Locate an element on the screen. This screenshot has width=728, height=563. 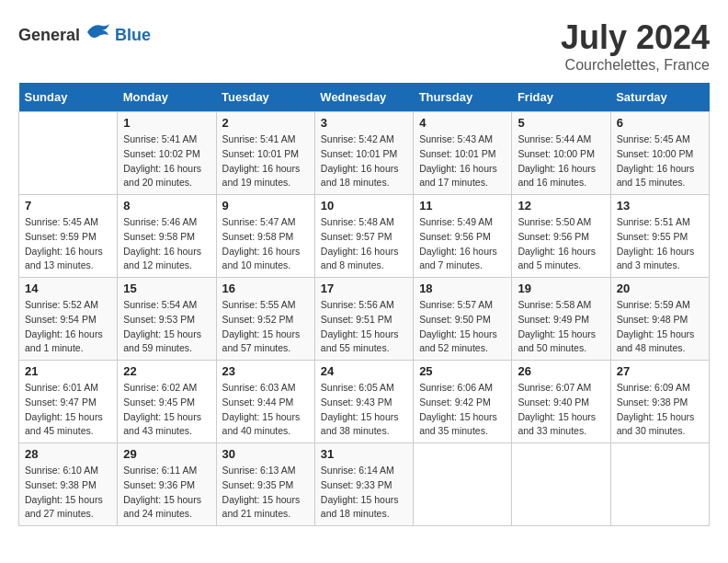
day-info: Sunrise: 6:05 AMSunset: 9:43 PMDaylight:… is located at coordinates (364, 410).